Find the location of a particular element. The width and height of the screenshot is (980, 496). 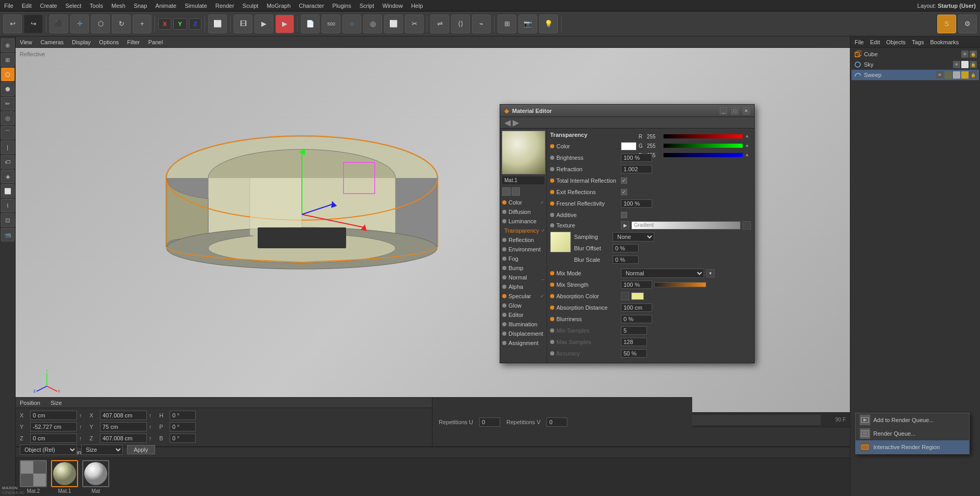

me-channel-editor: Editor is located at coordinates (524, 315).